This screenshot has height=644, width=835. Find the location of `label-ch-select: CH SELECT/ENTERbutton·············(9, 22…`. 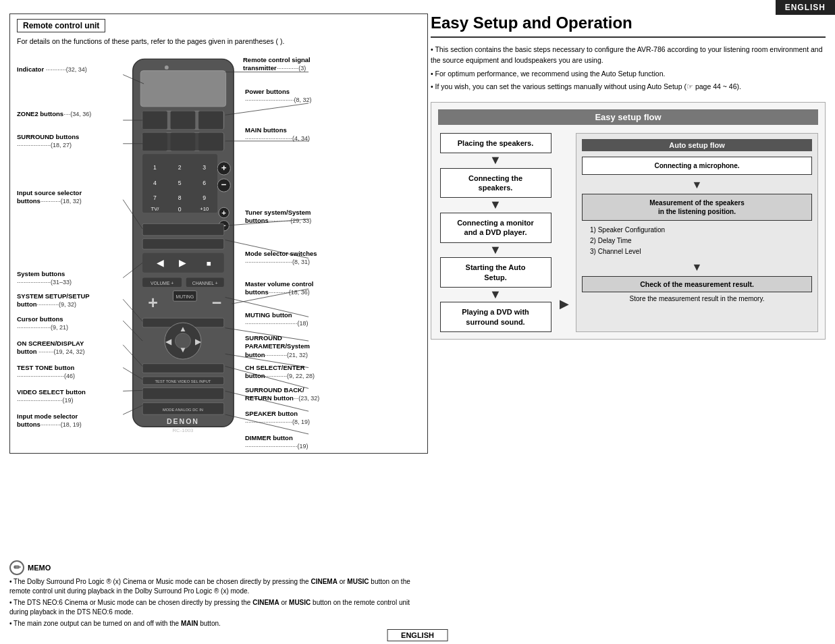

label-ch-select: CH SELECT/ENTERbutton·············(9, 22… is located at coordinates (304, 373).